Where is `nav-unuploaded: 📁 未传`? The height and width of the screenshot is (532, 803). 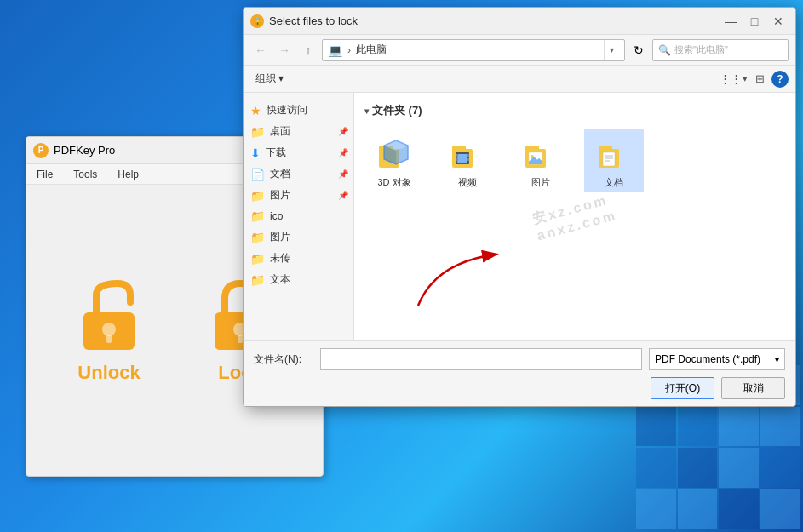 nav-unuploaded: 📁 未传 is located at coordinates (298, 259).